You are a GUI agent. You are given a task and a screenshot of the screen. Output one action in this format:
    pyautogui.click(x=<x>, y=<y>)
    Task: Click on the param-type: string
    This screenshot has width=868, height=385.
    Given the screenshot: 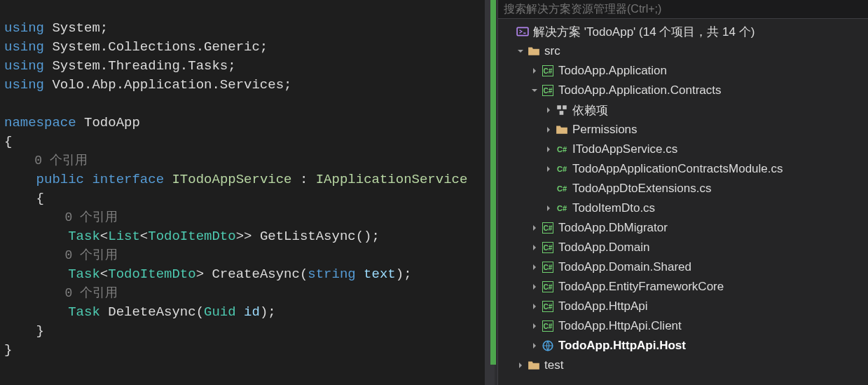 What is the action you would take?
    pyautogui.click(x=331, y=274)
    